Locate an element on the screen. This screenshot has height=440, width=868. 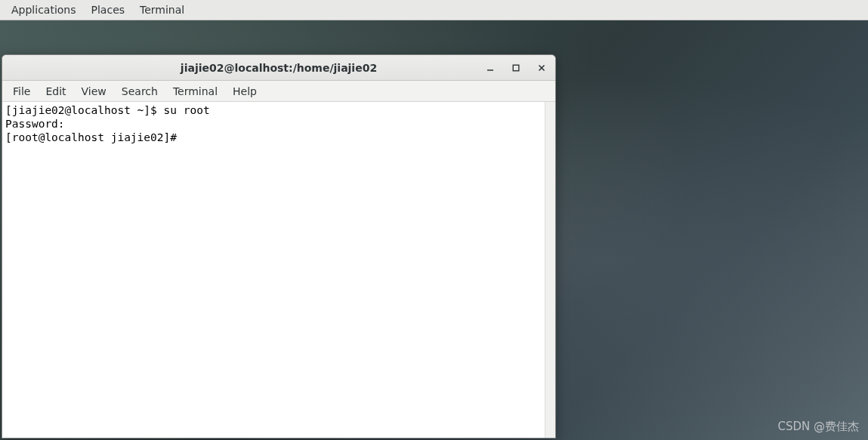
menu-edit: Edit is located at coordinates (56, 91).